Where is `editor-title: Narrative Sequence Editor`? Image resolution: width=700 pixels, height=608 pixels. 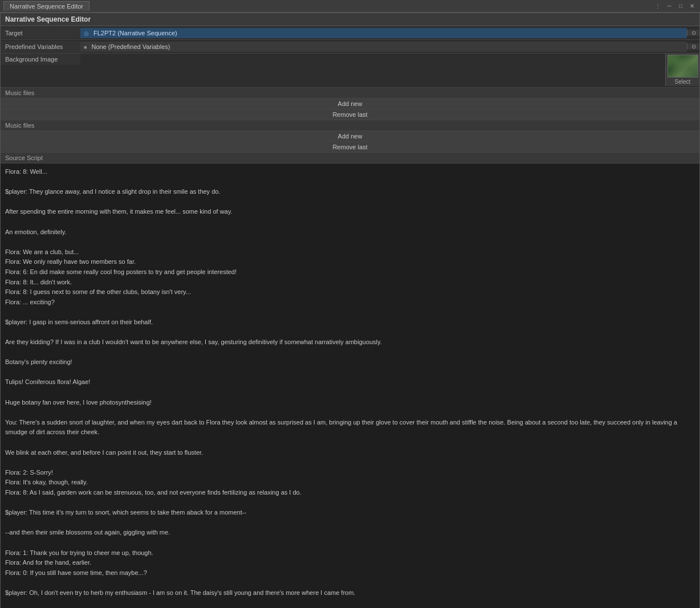
editor-title: Narrative Sequence Editor is located at coordinates (350, 19).